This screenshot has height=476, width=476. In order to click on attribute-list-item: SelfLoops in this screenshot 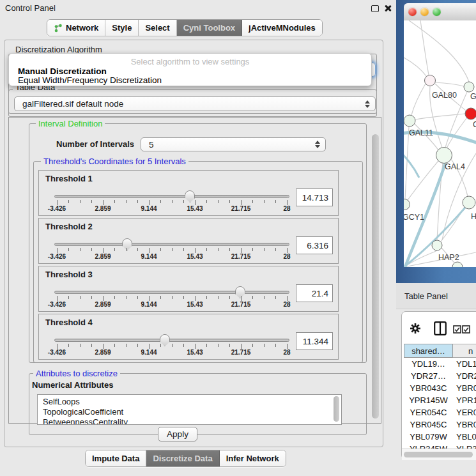, I will do `click(189, 402)`.